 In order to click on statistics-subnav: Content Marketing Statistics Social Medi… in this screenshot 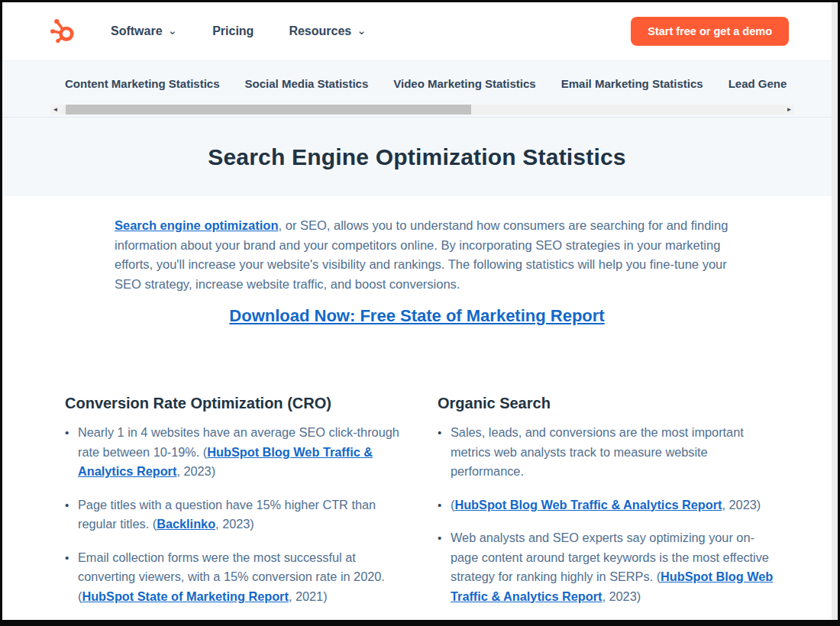, I will do `click(417, 89)`.